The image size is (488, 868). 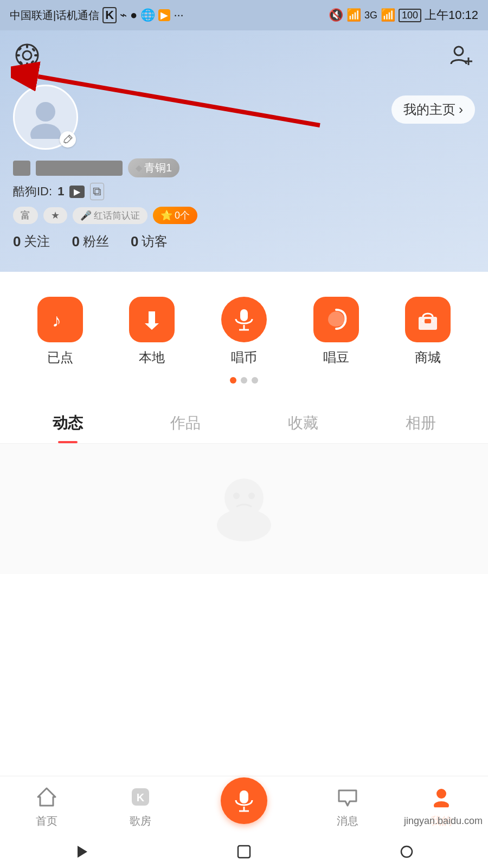 I want to click on play-icon: ▶, so click(x=164, y=15).